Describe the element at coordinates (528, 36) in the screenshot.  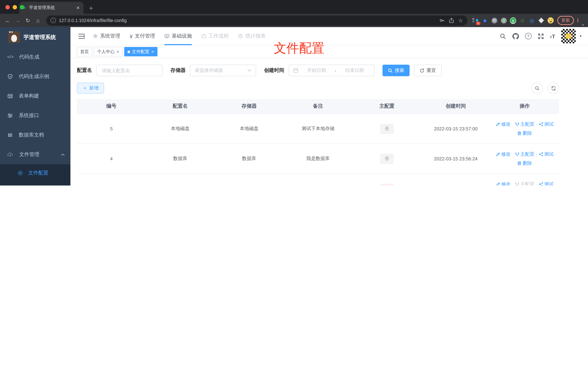
I see `help-icon: ?` at that location.